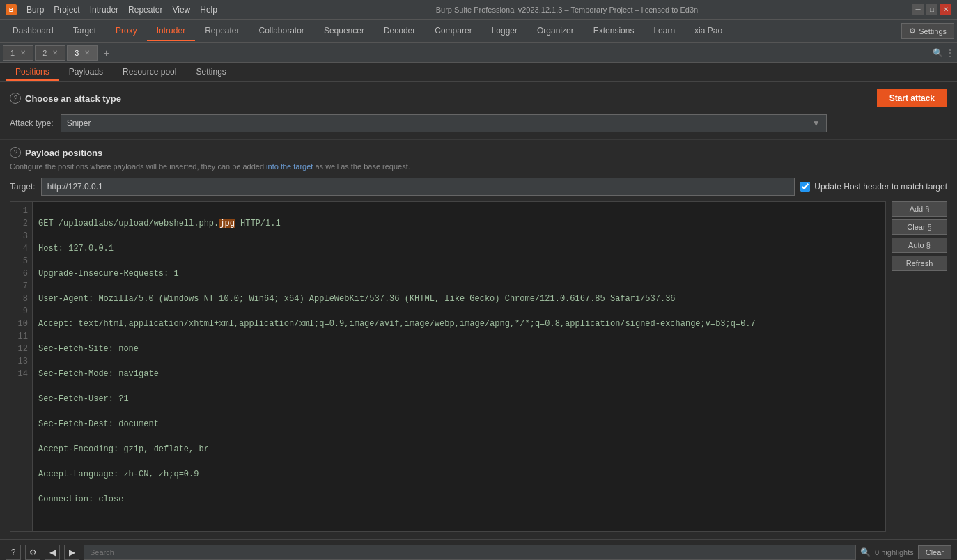 This screenshot has width=957, height=560. Describe the element at coordinates (122, 10) in the screenshot. I see `menu-items: Burp Project Intruder Repeater View Help` at that location.